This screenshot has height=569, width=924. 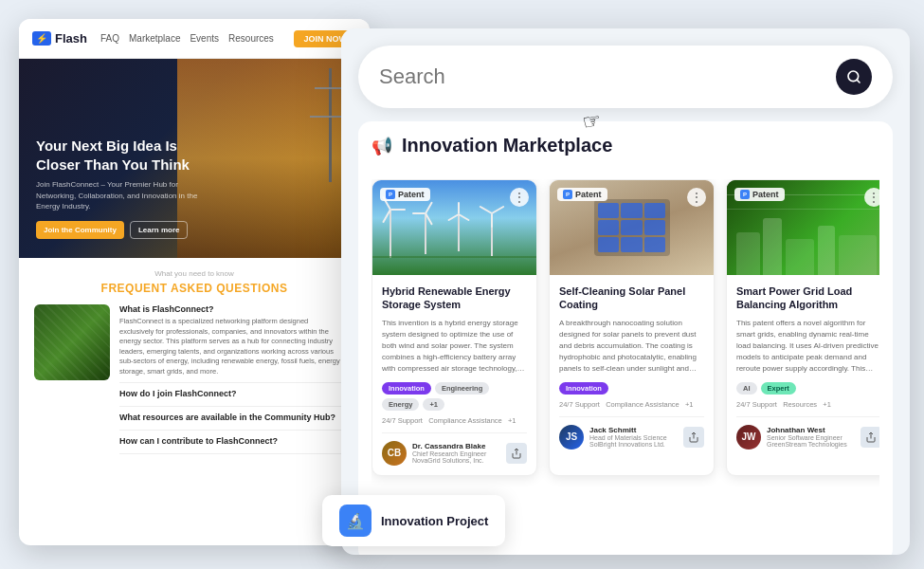 I want to click on person-1-role: Chief Research Engineer, so click(x=457, y=453).